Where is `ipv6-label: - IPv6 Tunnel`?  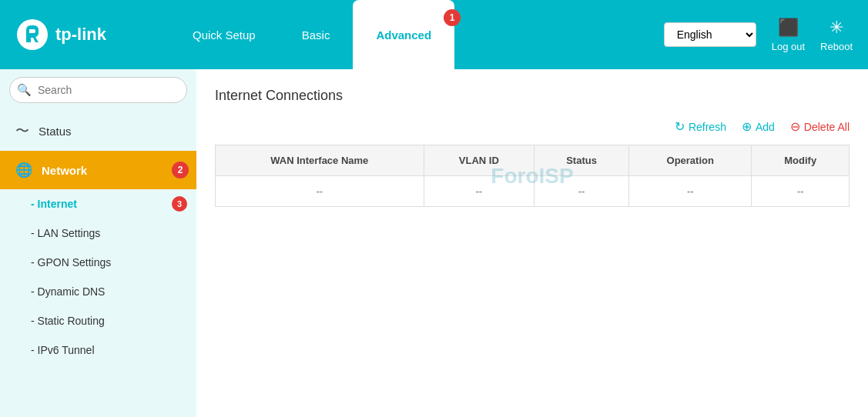 ipv6-label: - IPv6 Tunnel is located at coordinates (63, 350).